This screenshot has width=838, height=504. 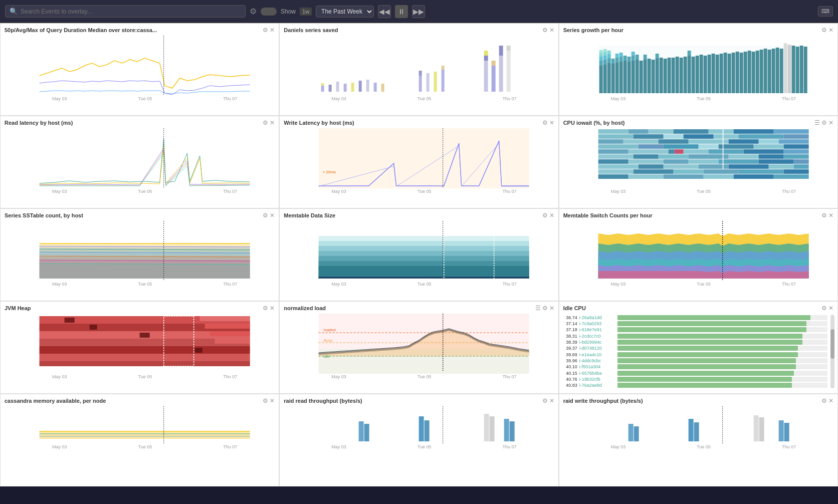 I want to click on panel-header: Read latency by host (ms) ⚙ ✕, so click(x=139, y=122).